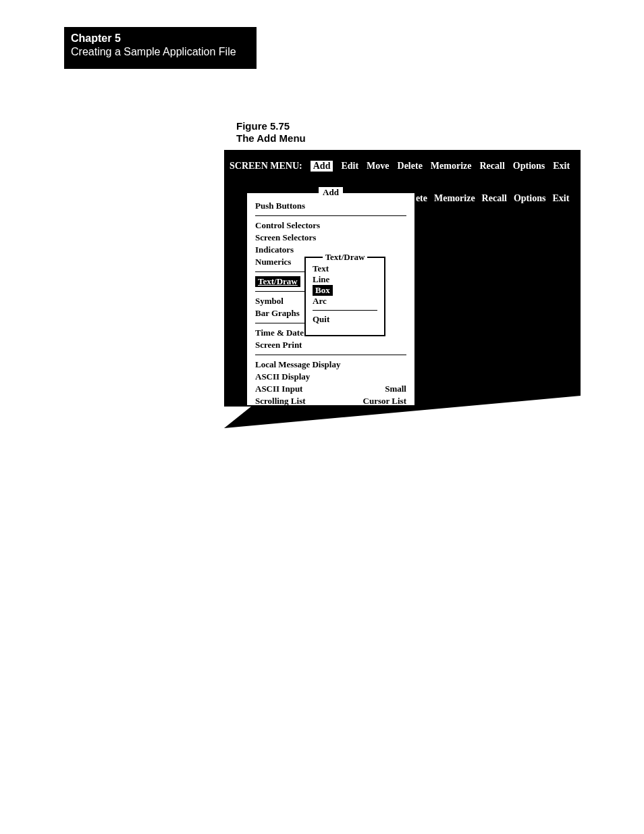  I want to click on chapter-header: Chapter 5 Creating a Sample Application …, so click(161, 48).